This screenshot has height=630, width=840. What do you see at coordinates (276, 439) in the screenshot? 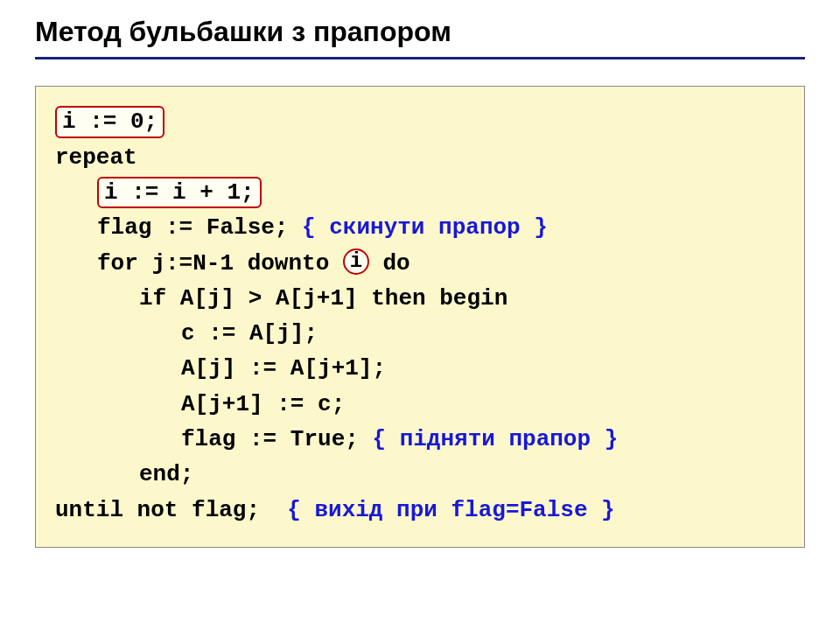
I see `code-text: flag := True;` at bounding box center [276, 439].